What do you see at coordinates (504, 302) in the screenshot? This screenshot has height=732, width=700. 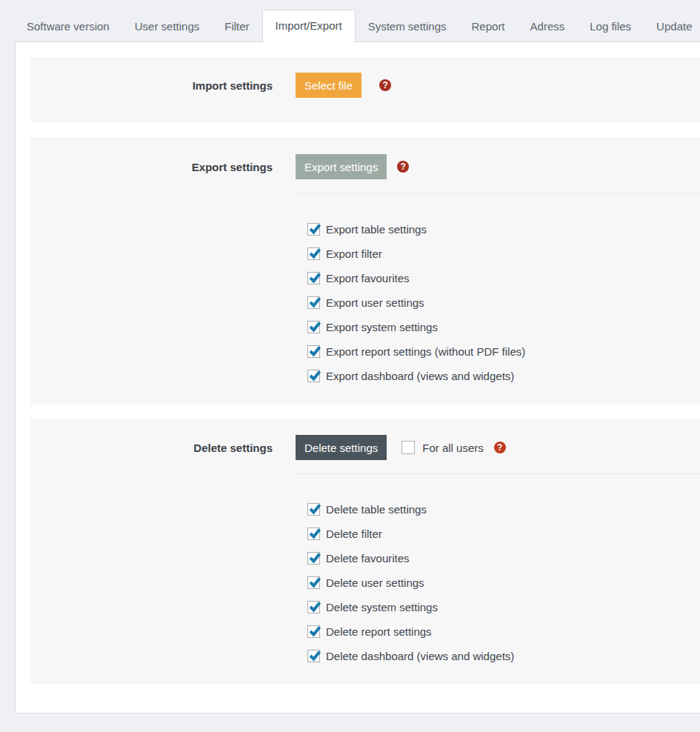 I see `export-option-row: Export user settings` at bounding box center [504, 302].